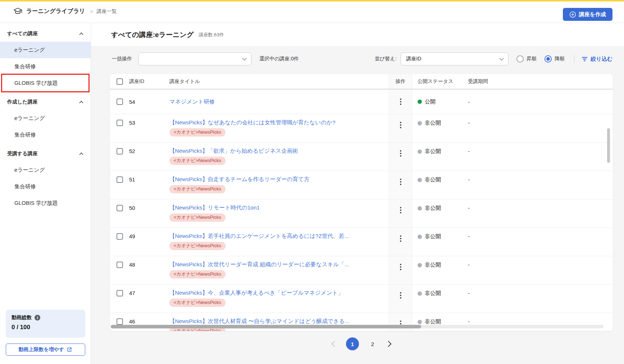 This screenshot has height=364, width=624. What do you see at coordinates (45, 119) in the screenshot?
I see `sidebar-nav: すべての講座 eラーニング 集合研修 GLOBIS 学び放題 作成した講座 eラ…` at bounding box center [45, 119].